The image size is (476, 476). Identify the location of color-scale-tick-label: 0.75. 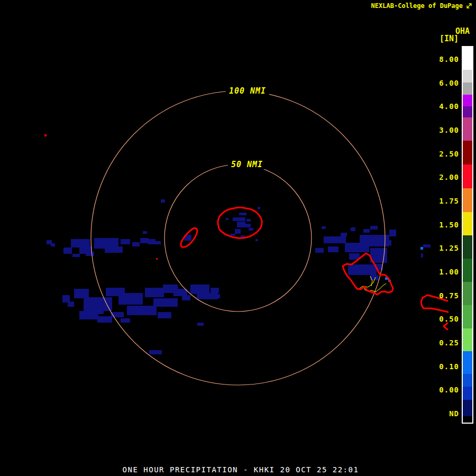
(449, 296).